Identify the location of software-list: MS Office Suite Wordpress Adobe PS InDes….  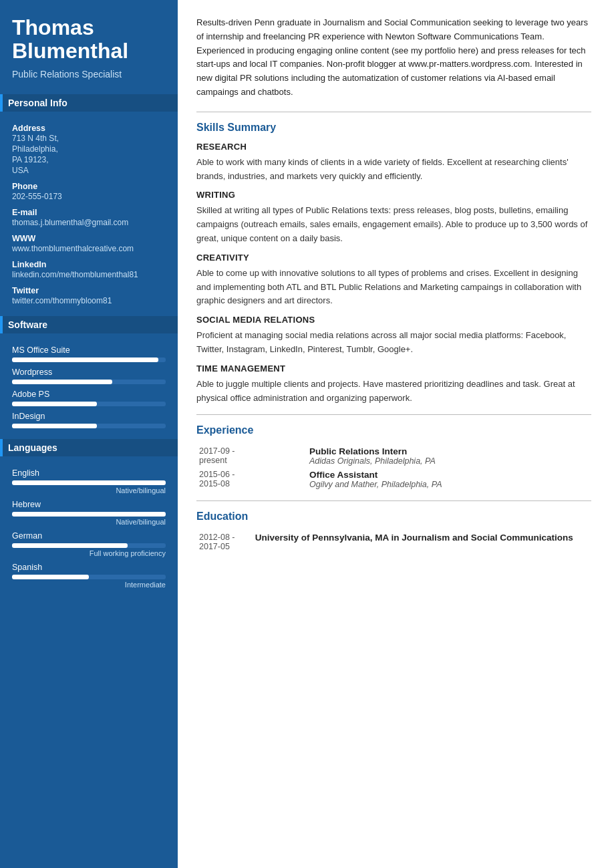
(89, 385).